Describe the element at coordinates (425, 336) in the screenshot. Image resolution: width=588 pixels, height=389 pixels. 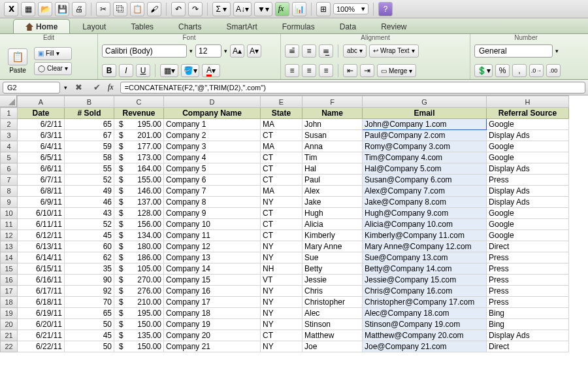
I see `cell: Matthew@Company 20.com` at that location.